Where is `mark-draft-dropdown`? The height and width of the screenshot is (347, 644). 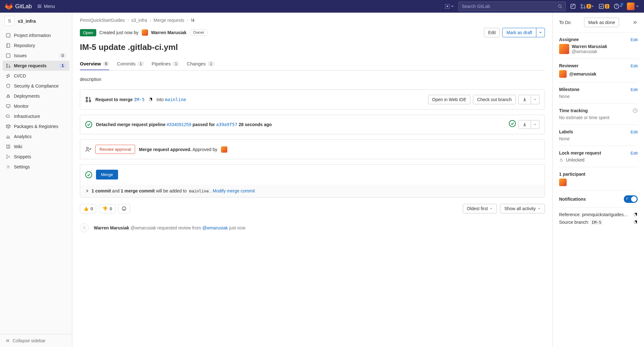 mark-draft-dropdown is located at coordinates (540, 33).